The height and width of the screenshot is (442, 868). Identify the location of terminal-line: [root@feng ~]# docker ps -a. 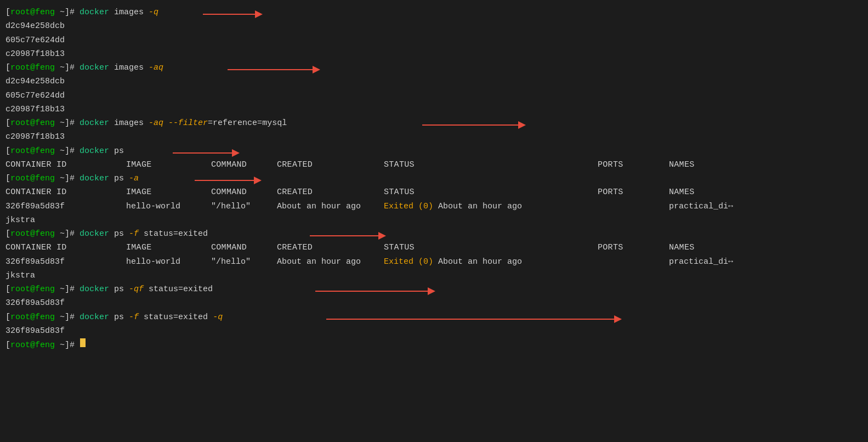
(434, 179).